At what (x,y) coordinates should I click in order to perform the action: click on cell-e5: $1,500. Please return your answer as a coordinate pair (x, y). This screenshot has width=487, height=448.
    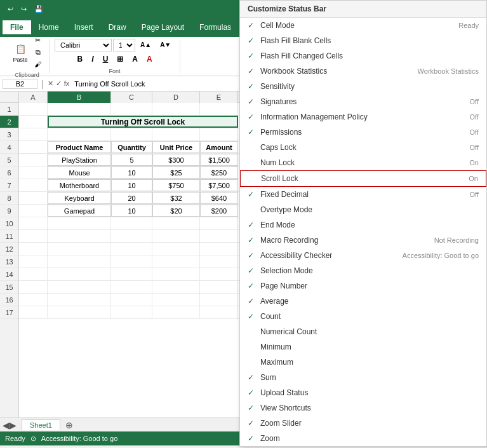
    Looking at the image, I should click on (219, 160).